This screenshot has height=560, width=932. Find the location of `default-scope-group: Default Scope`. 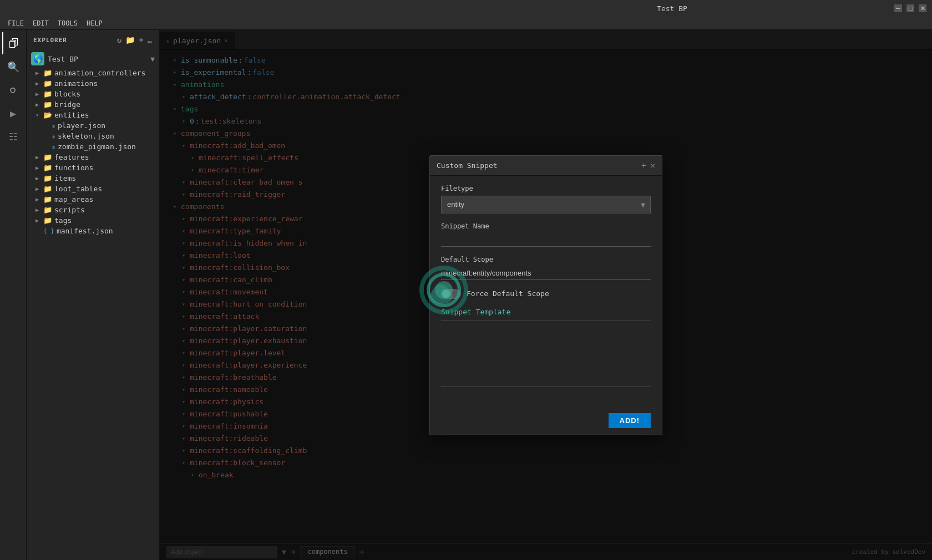

default-scope-group: Default Scope is located at coordinates (546, 268).